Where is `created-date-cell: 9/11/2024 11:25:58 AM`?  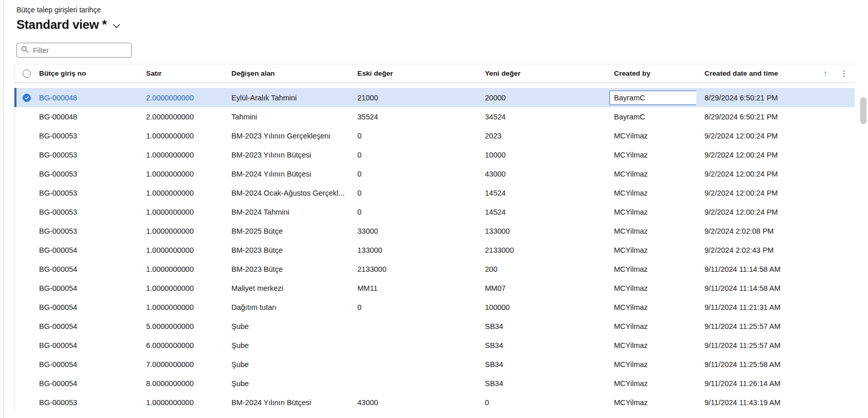 created-date-cell: 9/11/2024 11:25:58 AM is located at coordinates (765, 364).